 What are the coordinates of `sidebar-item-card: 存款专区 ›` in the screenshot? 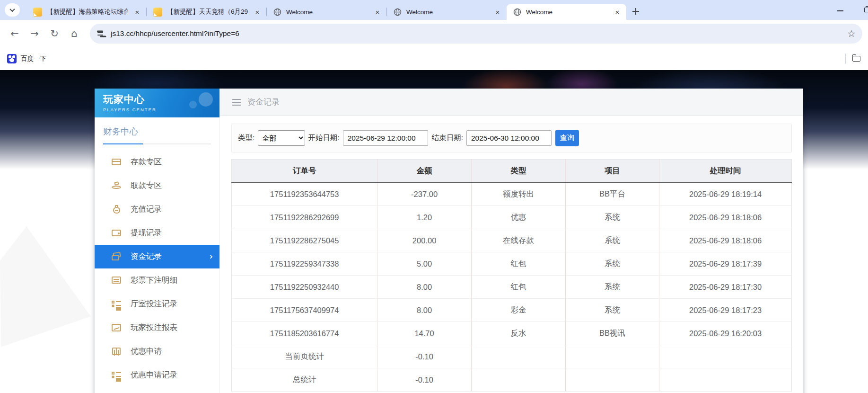 It's located at (157, 162).